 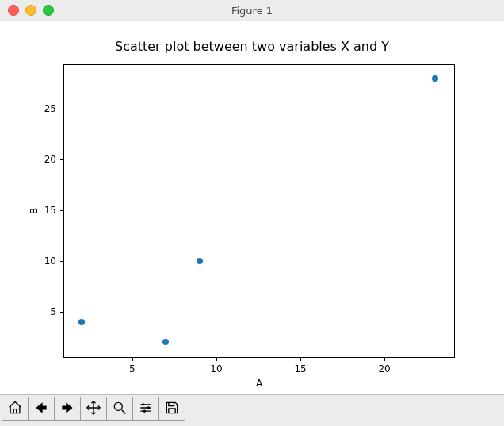 What do you see at coordinates (252, 46) in the screenshot?
I see `chart-title: Scatter plot between two variables X and…` at bounding box center [252, 46].